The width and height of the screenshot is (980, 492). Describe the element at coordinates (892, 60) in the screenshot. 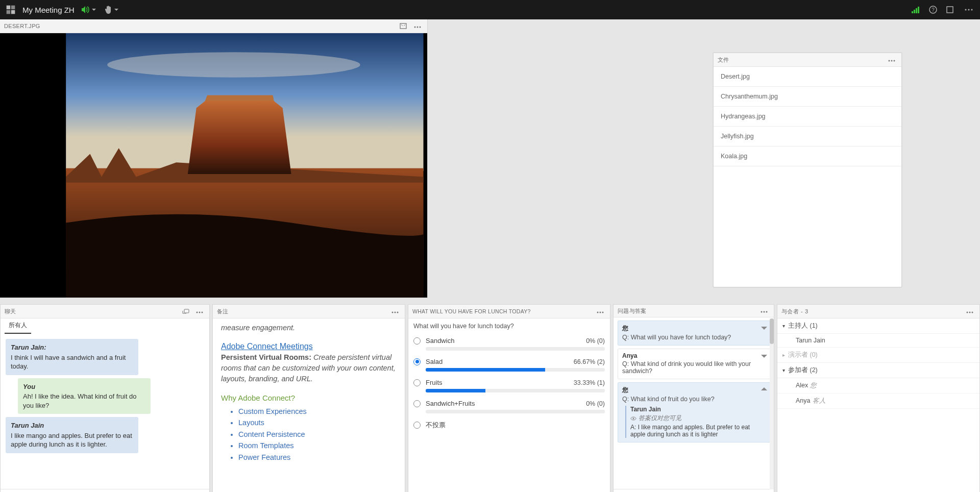

I see `files-menu-icon` at that location.